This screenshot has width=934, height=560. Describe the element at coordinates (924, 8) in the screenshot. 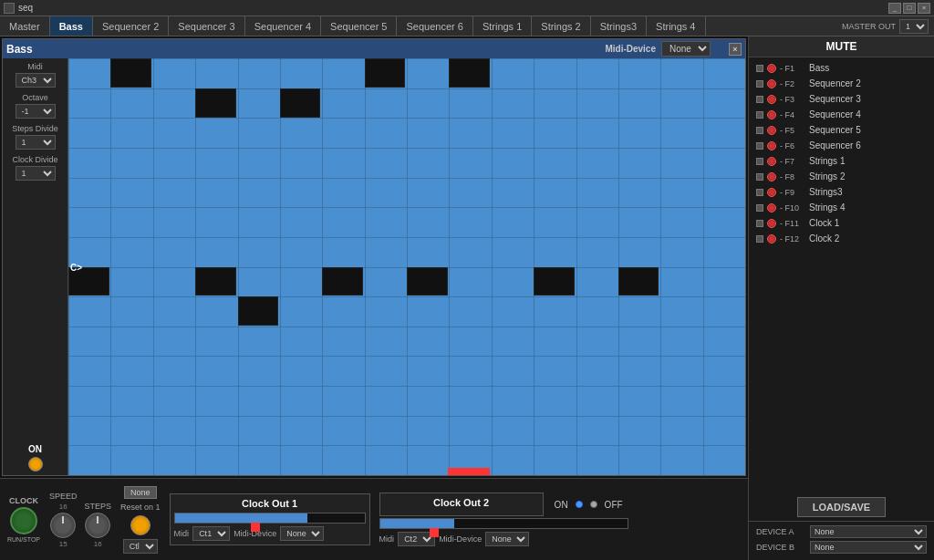

I see `close-button: ×` at that location.